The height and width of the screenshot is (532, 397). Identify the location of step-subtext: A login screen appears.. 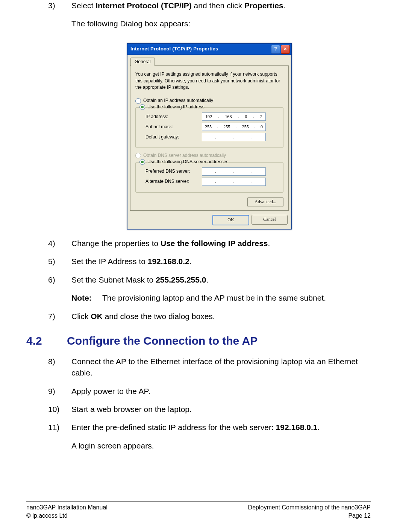
(221, 446).